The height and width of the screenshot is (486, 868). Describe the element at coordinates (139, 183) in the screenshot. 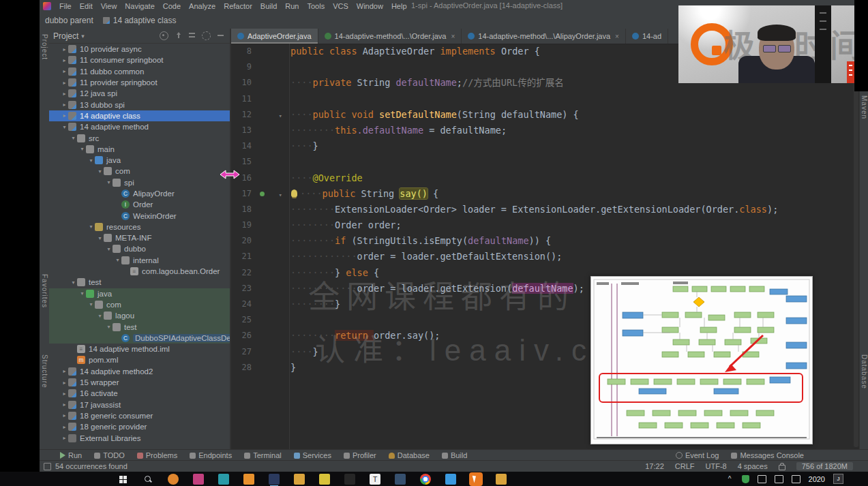

I see `tree-row: ▾spi` at that location.